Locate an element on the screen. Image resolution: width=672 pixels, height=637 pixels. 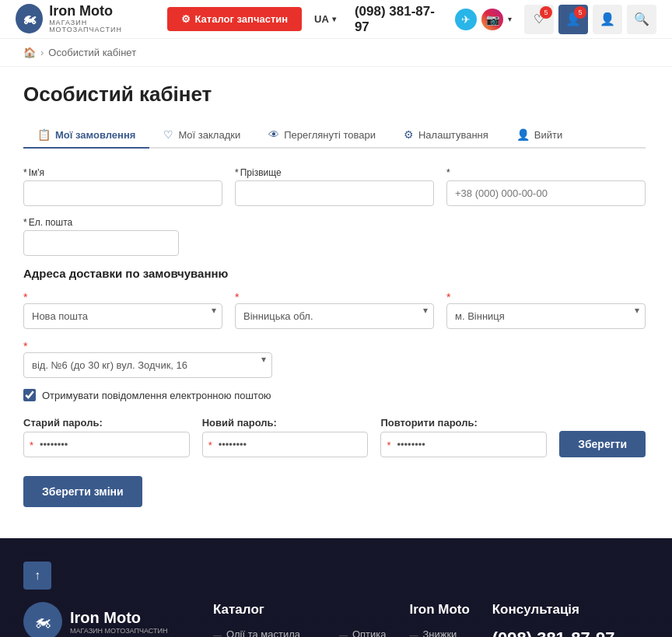
tab-viewed-icon: 👁 is located at coordinates (274, 135).